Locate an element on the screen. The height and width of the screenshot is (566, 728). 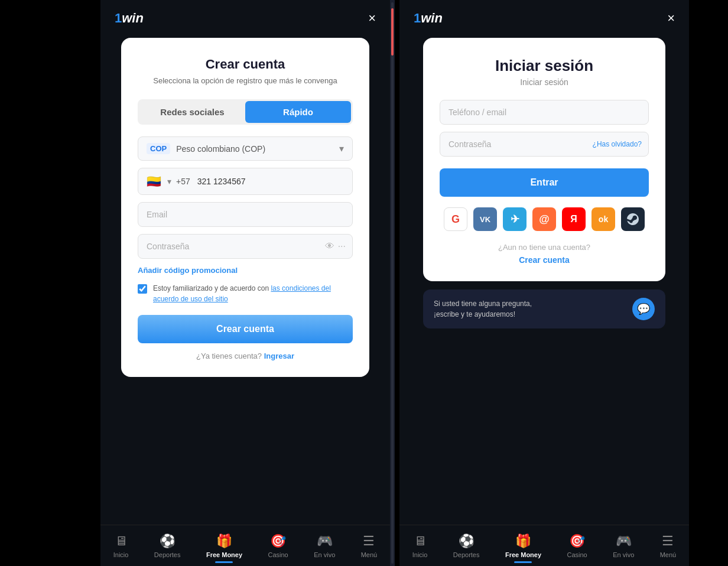
login-title: Iniciar sesión is located at coordinates (544, 66).